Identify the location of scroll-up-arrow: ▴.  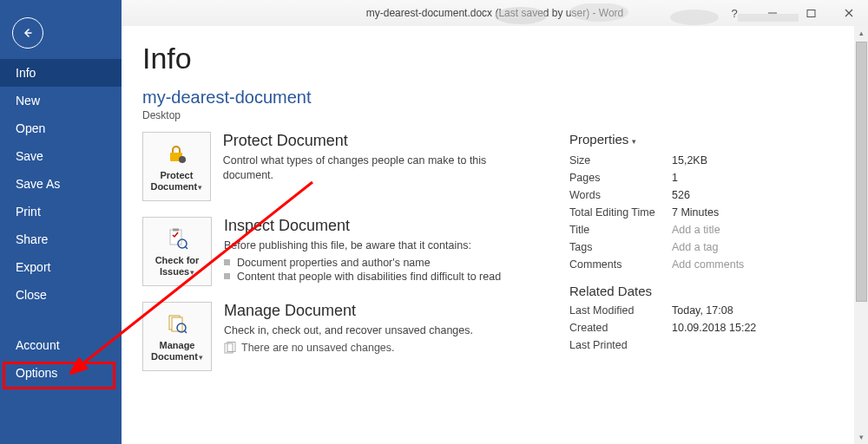
(861, 33).